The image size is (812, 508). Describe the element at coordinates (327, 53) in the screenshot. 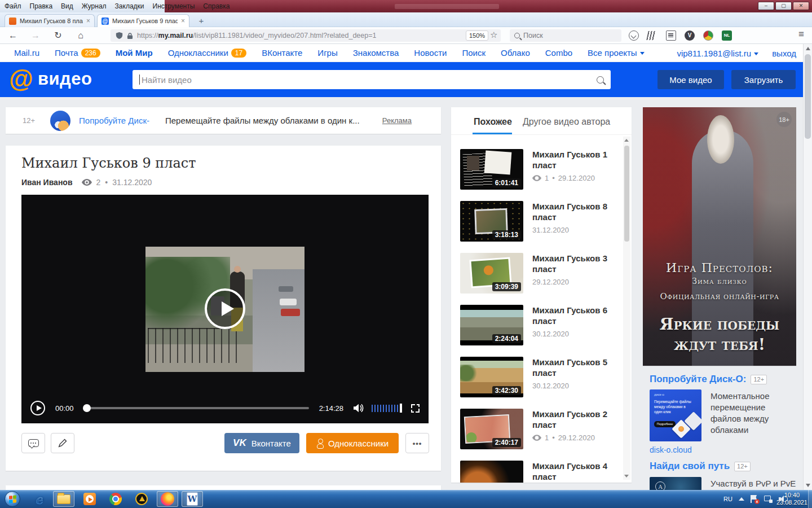

I see `portal-link-games: Игры` at that location.